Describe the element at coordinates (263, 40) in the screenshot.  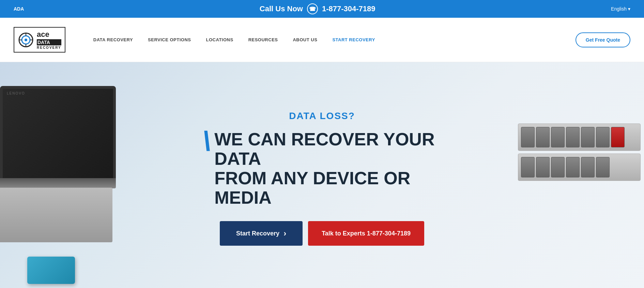
I see `nav-resources: RESOURCES` at that location.